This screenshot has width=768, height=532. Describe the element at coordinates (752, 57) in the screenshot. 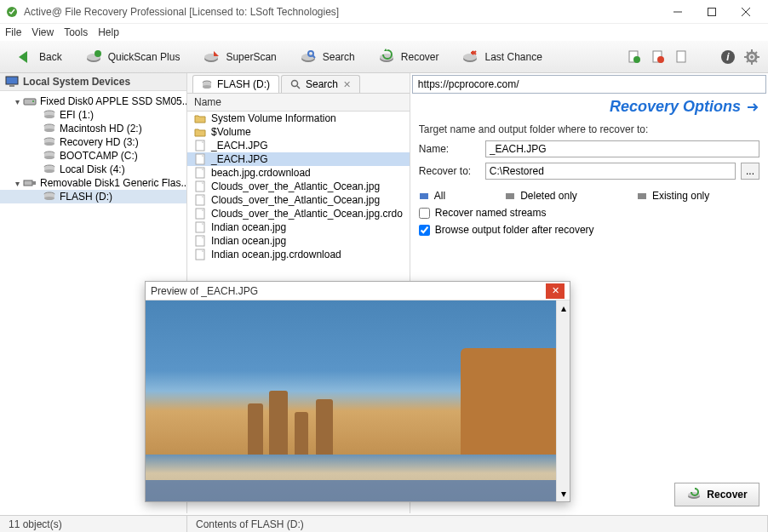

I see `gear-icon` at that location.